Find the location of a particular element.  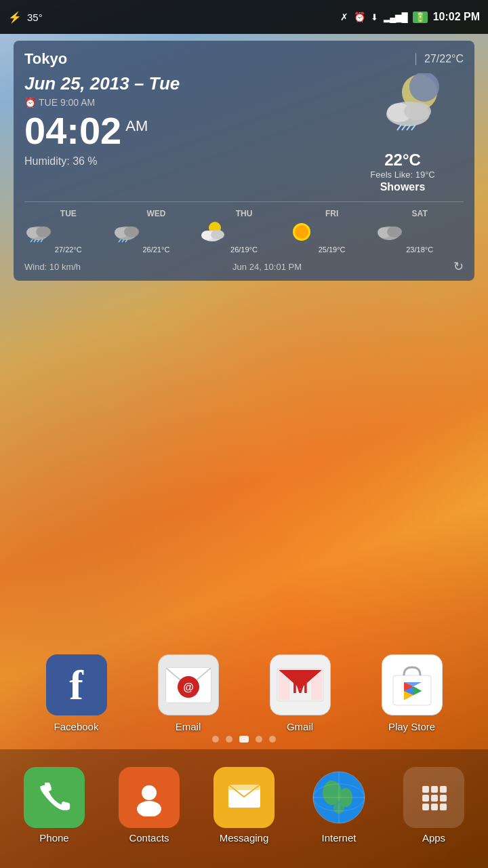

download-icon: ⬇ is located at coordinates (374, 18).